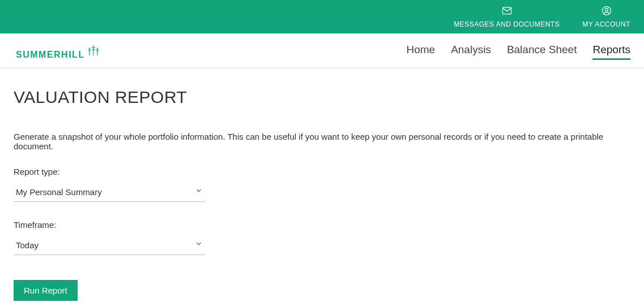 This screenshot has width=644, height=302. I want to click on timeframe-field: Timeframe: Today, so click(322, 238).